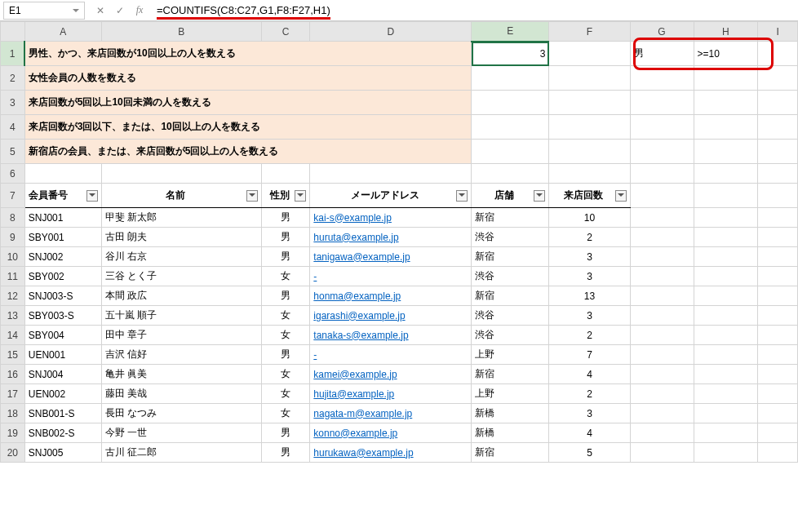 Image resolution: width=798 pixels, height=532 pixels. Describe the element at coordinates (511, 103) in the screenshot. I see `cell-E3` at that location.